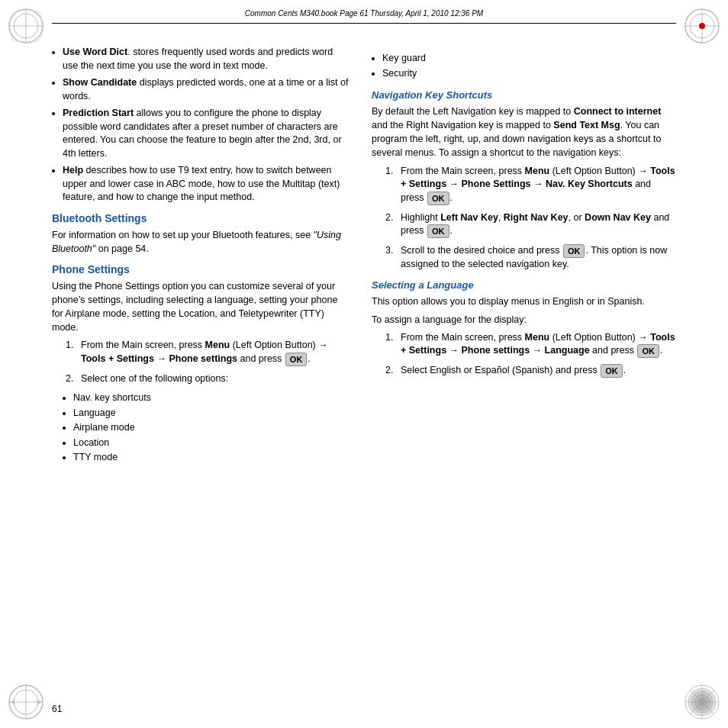  What do you see at coordinates (530, 66) in the screenshot?
I see `extra-bullets-list: Key guard Security` at bounding box center [530, 66].